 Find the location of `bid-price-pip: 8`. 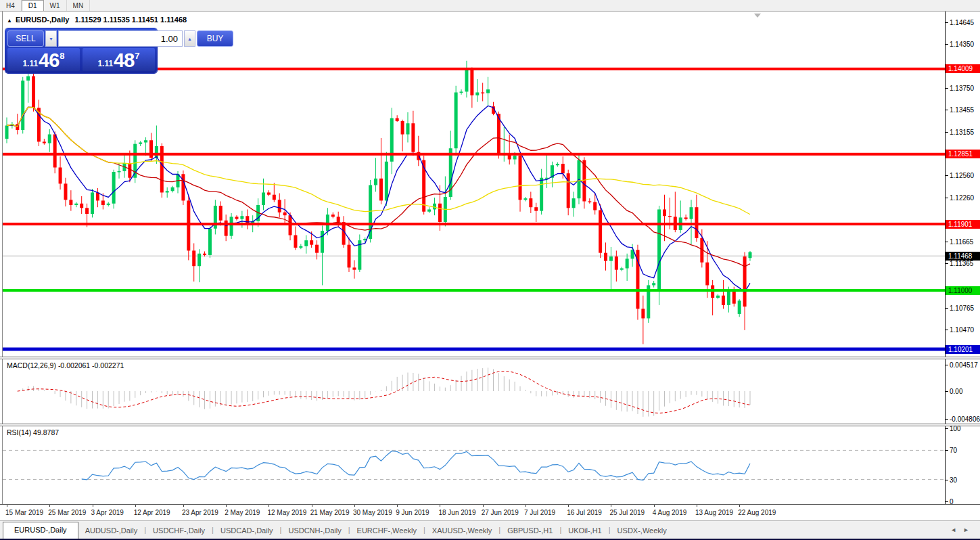

bid-price-pip: 8 is located at coordinates (62, 55).